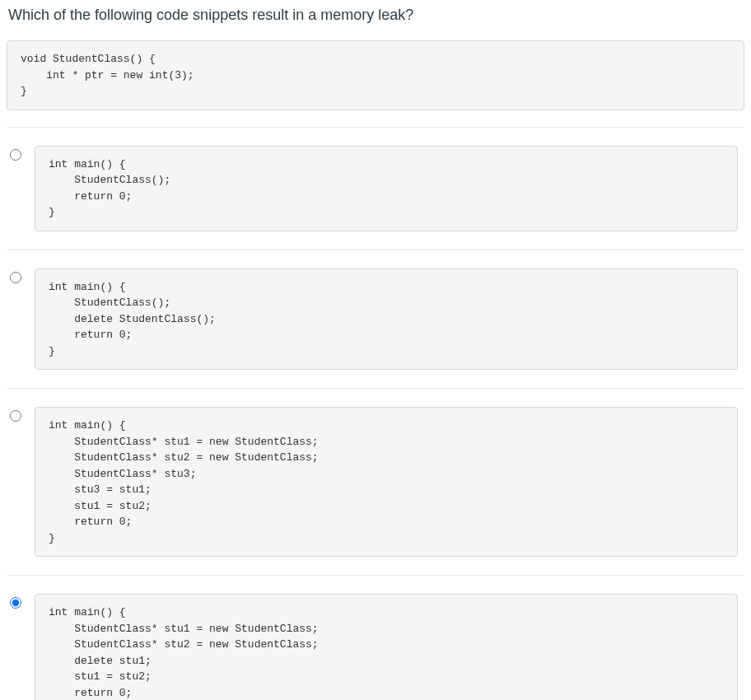  I want to click on question-title: Which of the following code snippets res…, so click(376, 15).